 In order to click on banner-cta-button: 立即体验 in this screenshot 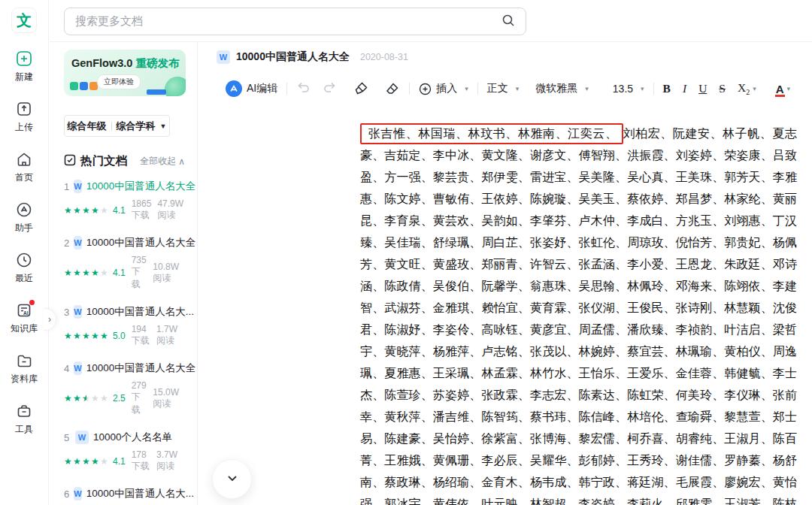, I will do `click(119, 82)`.